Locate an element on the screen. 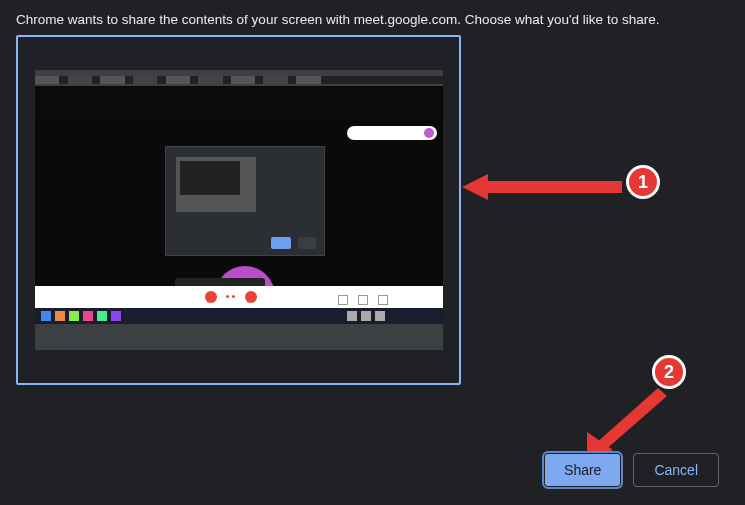 This screenshot has width=745, height=505. share-button: Share is located at coordinates (582, 470).